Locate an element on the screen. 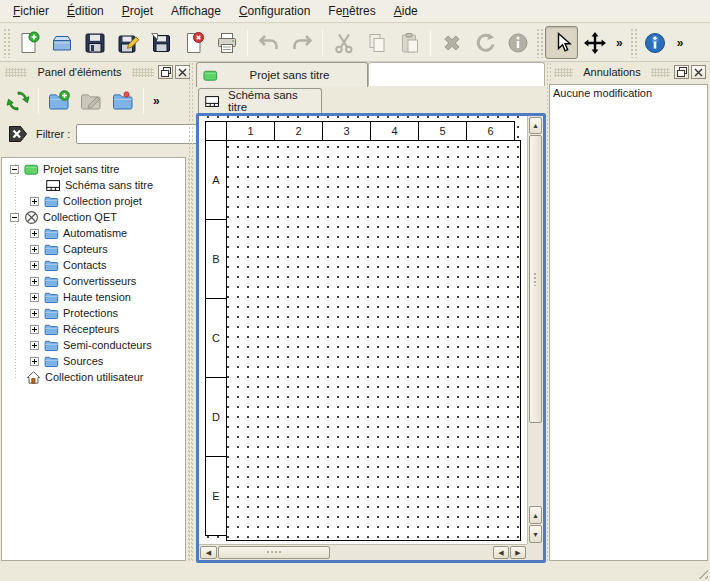  dock-close-button is located at coordinates (698, 72).